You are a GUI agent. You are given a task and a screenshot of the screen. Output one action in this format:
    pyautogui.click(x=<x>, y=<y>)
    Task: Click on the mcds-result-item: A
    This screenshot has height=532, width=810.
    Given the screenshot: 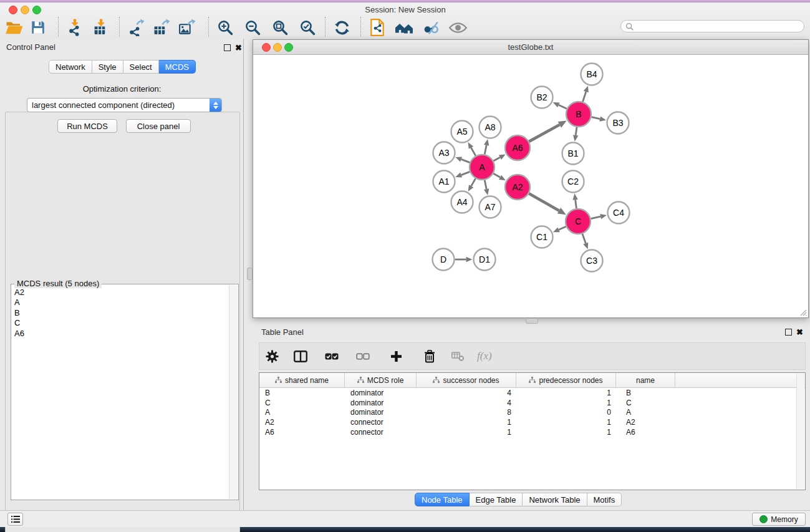 What is the action you would take?
    pyautogui.click(x=122, y=302)
    